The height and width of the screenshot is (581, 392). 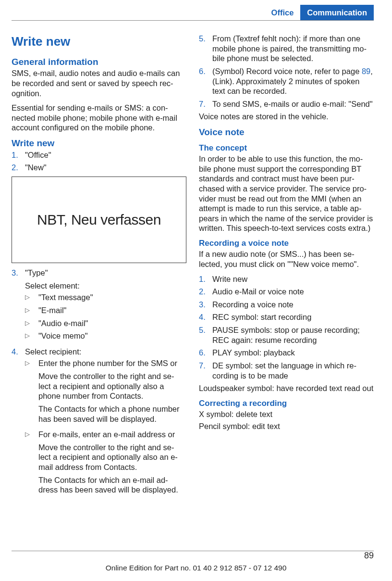 I want to click on text-part: (Symbol) Record voice note, refer to pag…, so click(x=287, y=71).